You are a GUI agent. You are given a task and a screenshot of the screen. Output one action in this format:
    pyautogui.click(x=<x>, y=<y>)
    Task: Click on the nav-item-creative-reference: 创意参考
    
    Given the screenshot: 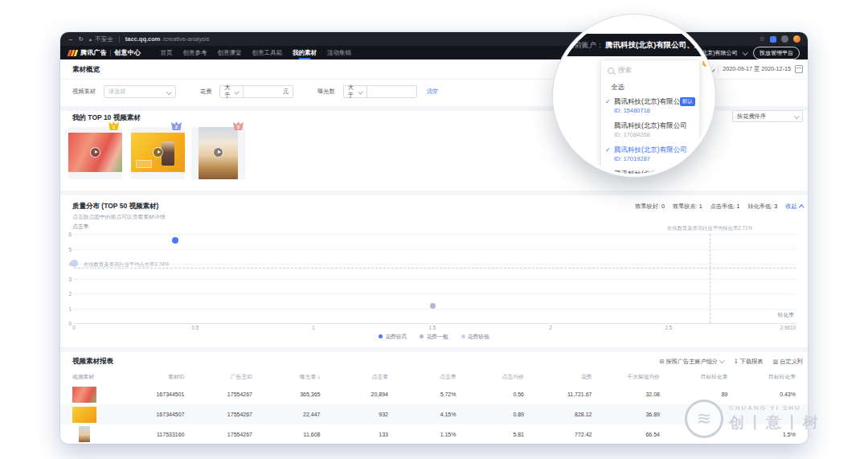 What is the action you would take?
    pyautogui.click(x=194, y=53)
    